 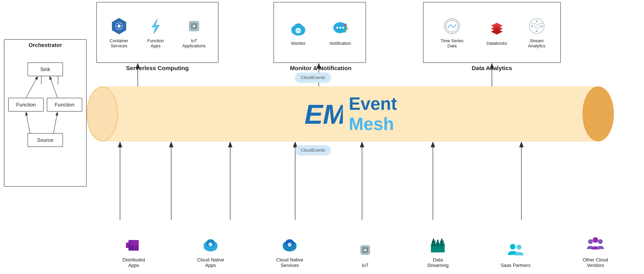 I want to click on function-apps-icon, so click(x=156, y=26).